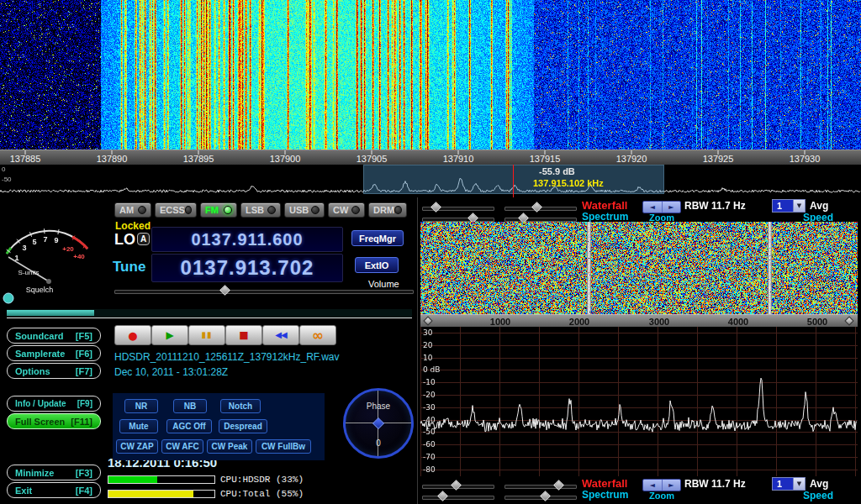 The width and height of the screenshot is (861, 504). What do you see at coordinates (161, 480) in the screenshot?
I see `cpu-hdsdr-bar` at bounding box center [161, 480].